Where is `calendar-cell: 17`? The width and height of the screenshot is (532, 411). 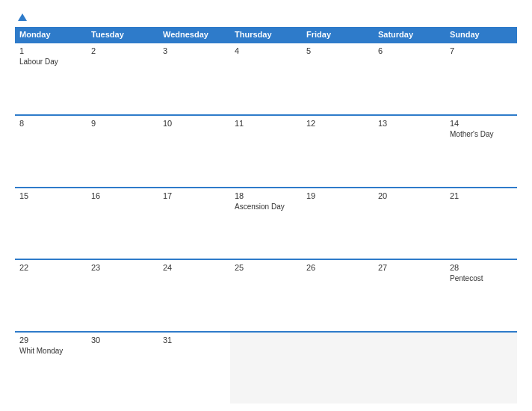
calendar-cell: 17 is located at coordinates (194, 224).